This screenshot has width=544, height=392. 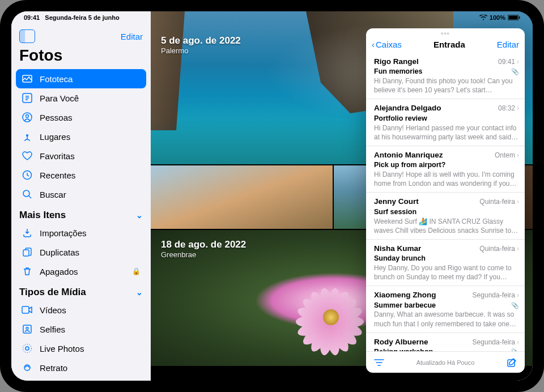 I want to click on sidebar-item-duplicatas: Duplicatas, so click(x=81, y=252).